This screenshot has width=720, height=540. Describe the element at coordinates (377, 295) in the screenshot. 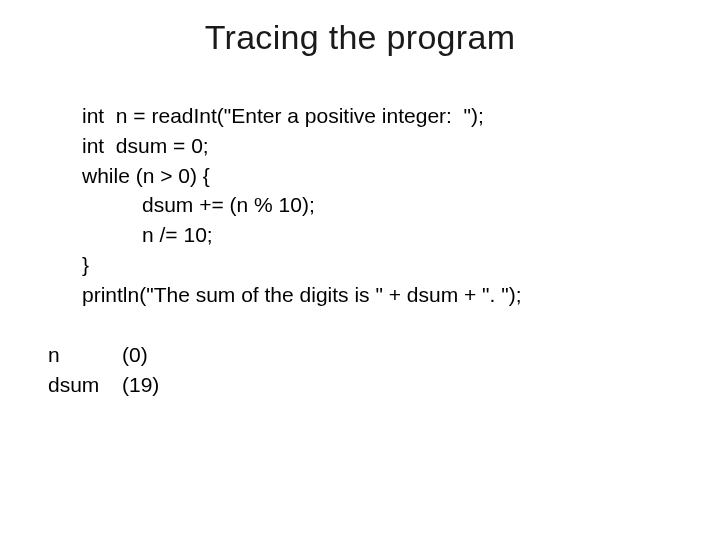

I see `code-line: println("The sum of the digits is " + ds…` at that location.